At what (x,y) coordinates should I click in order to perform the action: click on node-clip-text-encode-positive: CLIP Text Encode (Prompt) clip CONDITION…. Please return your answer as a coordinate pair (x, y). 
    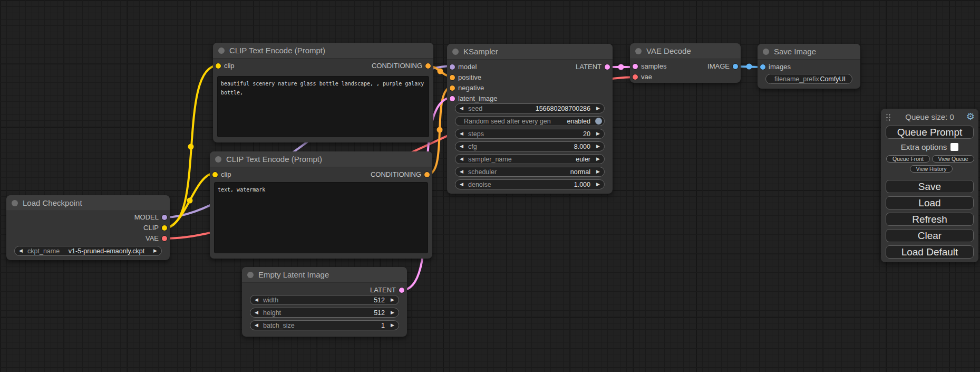
    Looking at the image, I should click on (323, 93).